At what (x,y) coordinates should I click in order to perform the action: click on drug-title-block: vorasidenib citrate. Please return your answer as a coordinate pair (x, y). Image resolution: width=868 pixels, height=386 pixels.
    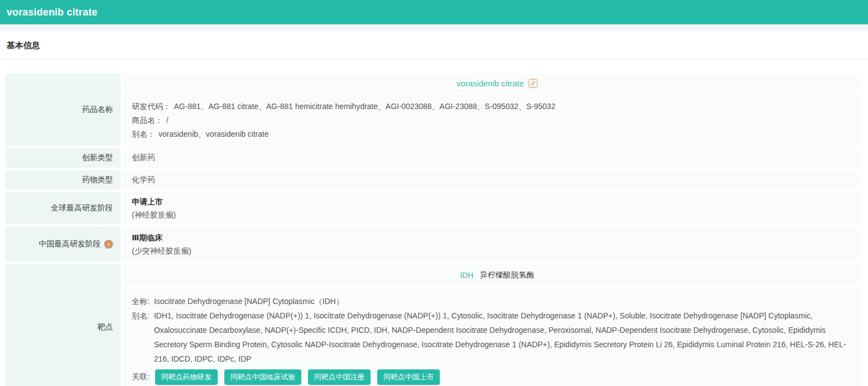
    Looking at the image, I should click on (493, 83).